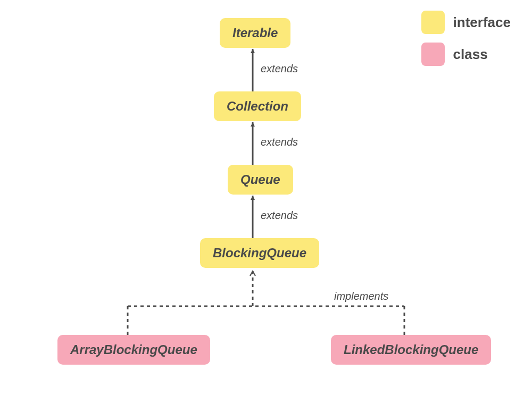  What do you see at coordinates (255, 33) in the screenshot?
I see `node-iterable: Iterable` at bounding box center [255, 33].